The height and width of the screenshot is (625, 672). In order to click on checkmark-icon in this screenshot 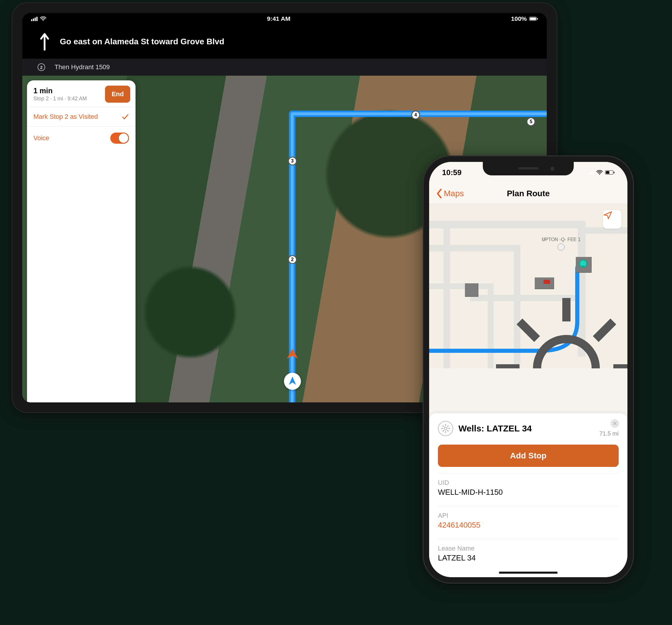, I will do `click(125, 117)`.